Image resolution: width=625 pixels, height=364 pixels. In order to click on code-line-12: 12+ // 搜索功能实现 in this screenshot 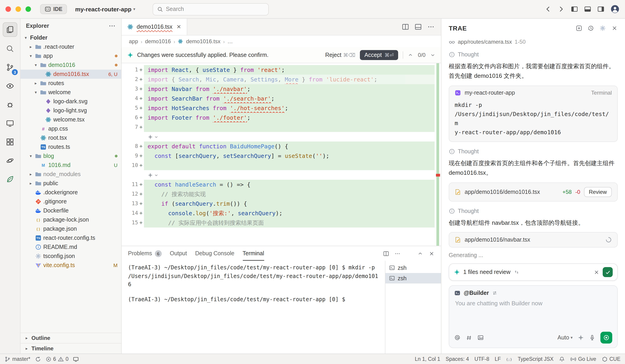, I will do `click(278, 194)`.